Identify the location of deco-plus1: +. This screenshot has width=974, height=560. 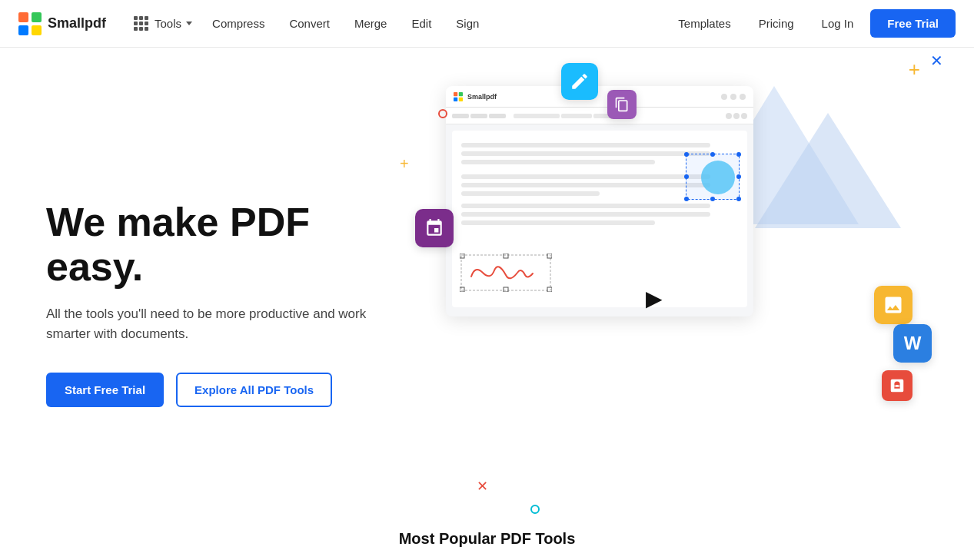
(915, 69).